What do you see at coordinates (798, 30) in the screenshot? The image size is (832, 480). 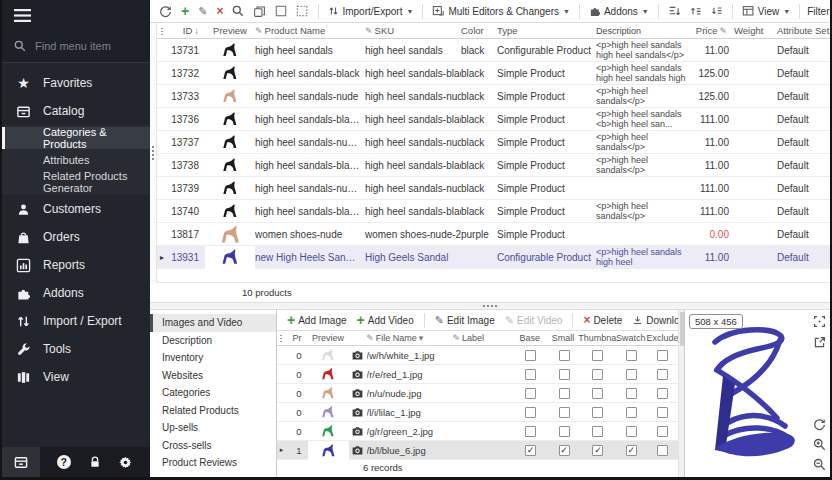 I see `col-attribute-set: Attribute Set Name` at bounding box center [798, 30].